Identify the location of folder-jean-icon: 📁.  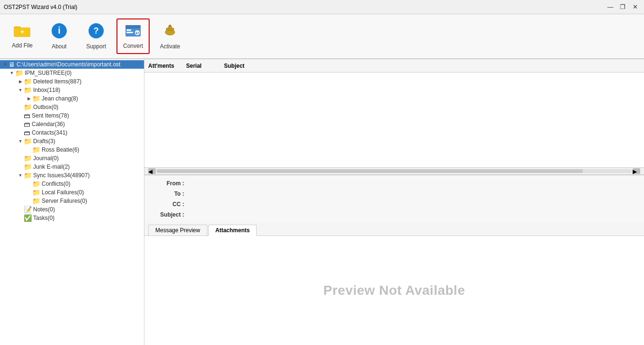
(36, 99).